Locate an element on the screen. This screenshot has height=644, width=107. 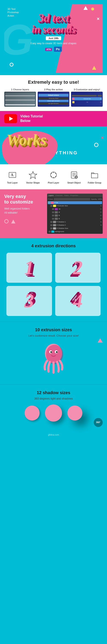
vector-shape-label: Vector Shape is located at coordinates (33, 183).